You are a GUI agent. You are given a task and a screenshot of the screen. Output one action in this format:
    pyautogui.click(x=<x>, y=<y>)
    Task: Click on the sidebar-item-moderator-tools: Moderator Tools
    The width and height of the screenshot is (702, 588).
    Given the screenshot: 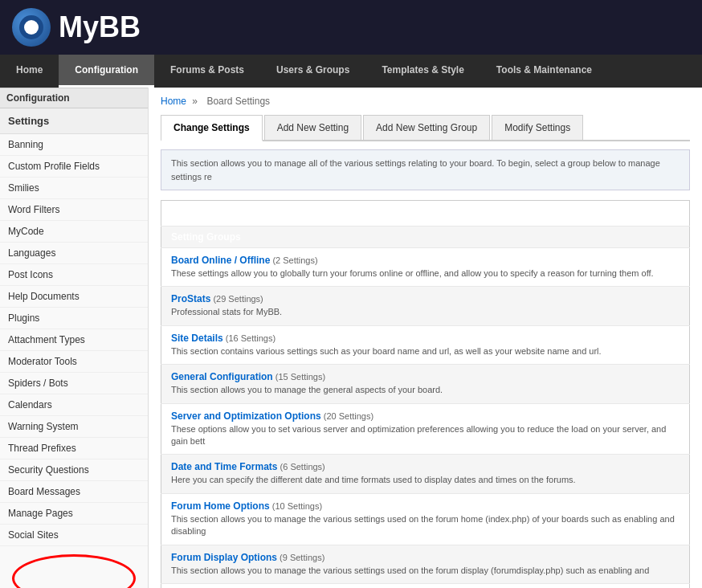 What is the action you would take?
    pyautogui.click(x=74, y=361)
    